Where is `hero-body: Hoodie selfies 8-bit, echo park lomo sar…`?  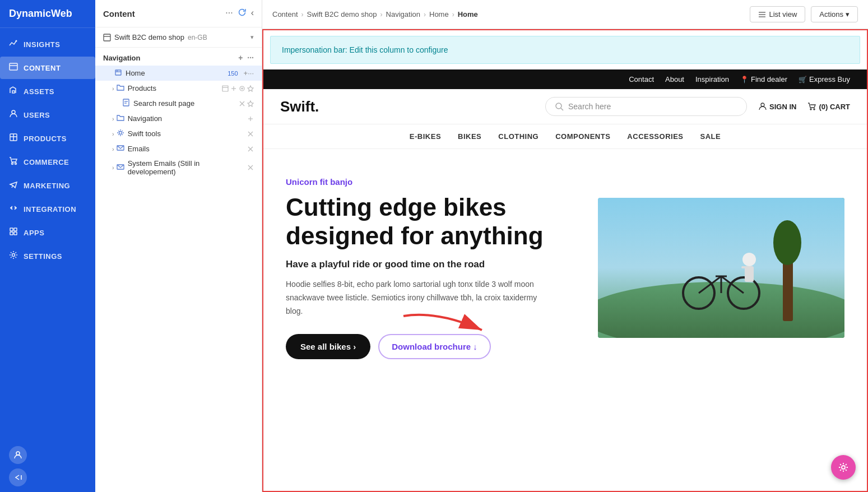 hero-body: Hoodie selfies 8-bit, echo park lomo sar… is located at coordinates (412, 298).